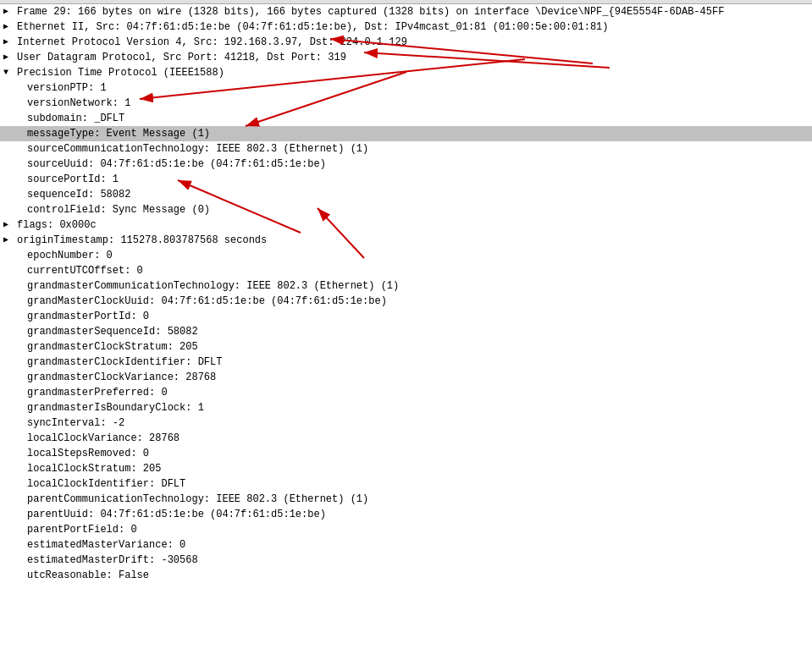 Image resolution: width=812 pixels, height=671 pixels. Describe the element at coordinates (406, 179) in the screenshot. I see `detail-row-sourcePortId: sourcePortId: 1` at that location.